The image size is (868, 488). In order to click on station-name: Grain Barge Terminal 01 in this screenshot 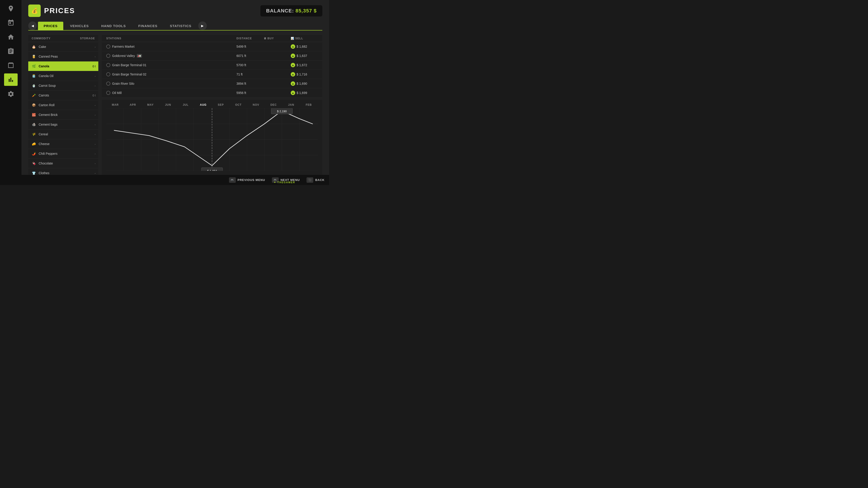, I will do `click(171, 65)`.